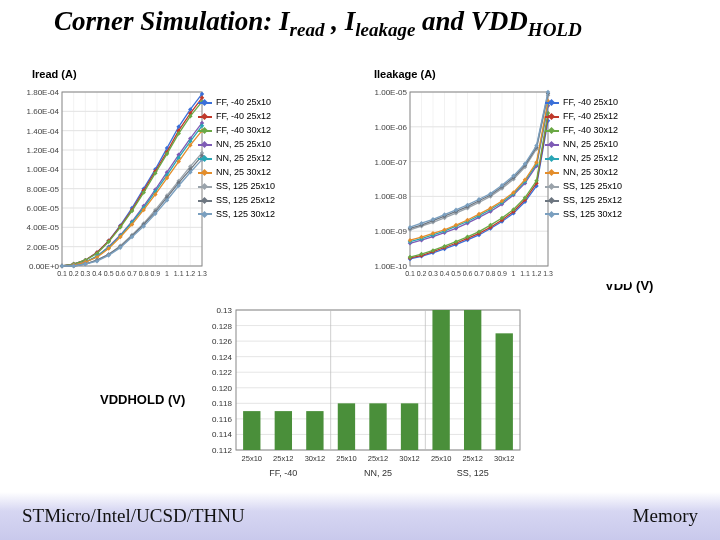  What do you see at coordinates (134, 516) in the screenshot?
I see `footer-left: STMicro/Intel/UCSD/THNU` at bounding box center [134, 516].